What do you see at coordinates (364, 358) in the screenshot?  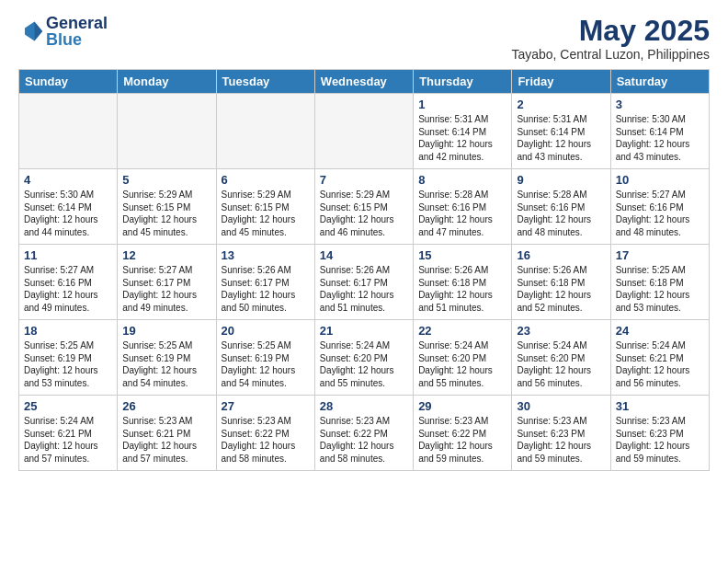 I see `calendar-cell: 21Sunrise: 5:24 AM Sunset: 6:20 PM Dayli…` at bounding box center [364, 358].